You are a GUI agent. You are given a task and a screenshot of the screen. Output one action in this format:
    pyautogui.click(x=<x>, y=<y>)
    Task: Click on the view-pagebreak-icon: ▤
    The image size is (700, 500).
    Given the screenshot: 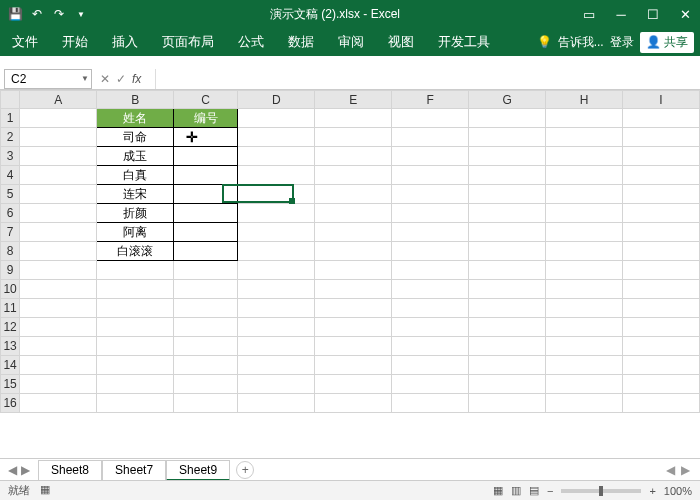 What is the action you would take?
    pyautogui.click(x=534, y=490)
    